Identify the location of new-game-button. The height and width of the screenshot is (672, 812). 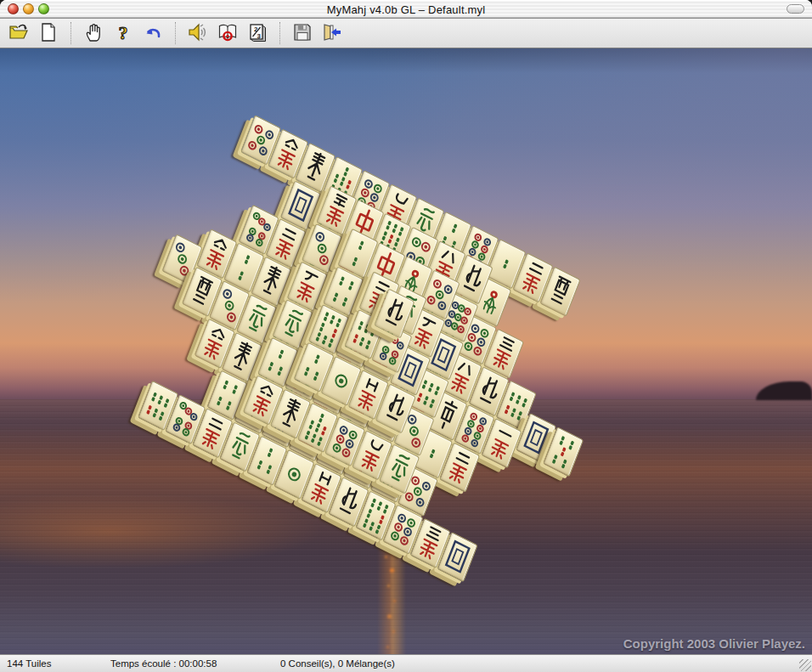
(48, 33).